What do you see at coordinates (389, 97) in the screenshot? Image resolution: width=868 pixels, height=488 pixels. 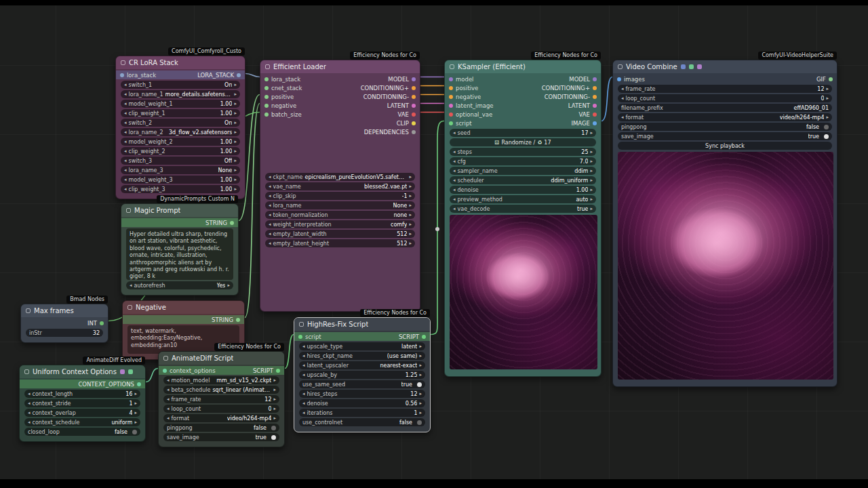 I see `output-slot-conditioning-minus: CONDITIONING-` at bounding box center [389, 97].